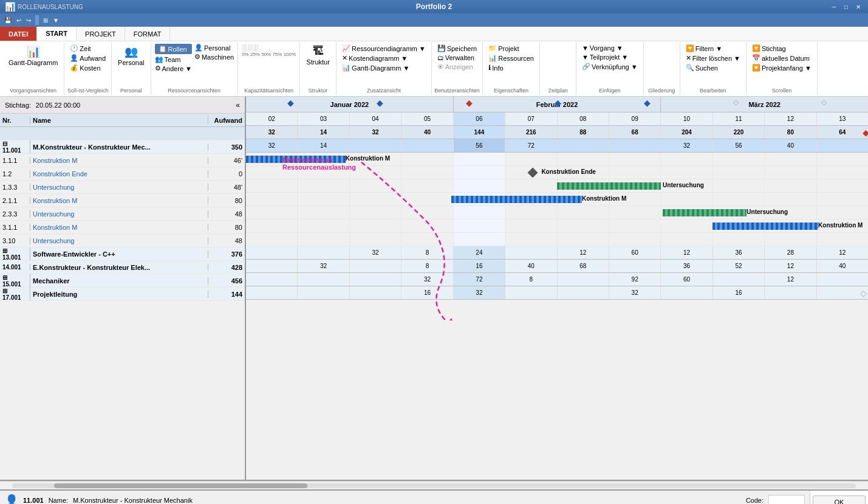  What do you see at coordinates (557, 253) in the screenshot?
I see `gantt-row-13001: 32 8 24 12 60 12 36 28 12` at bounding box center [557, 253].